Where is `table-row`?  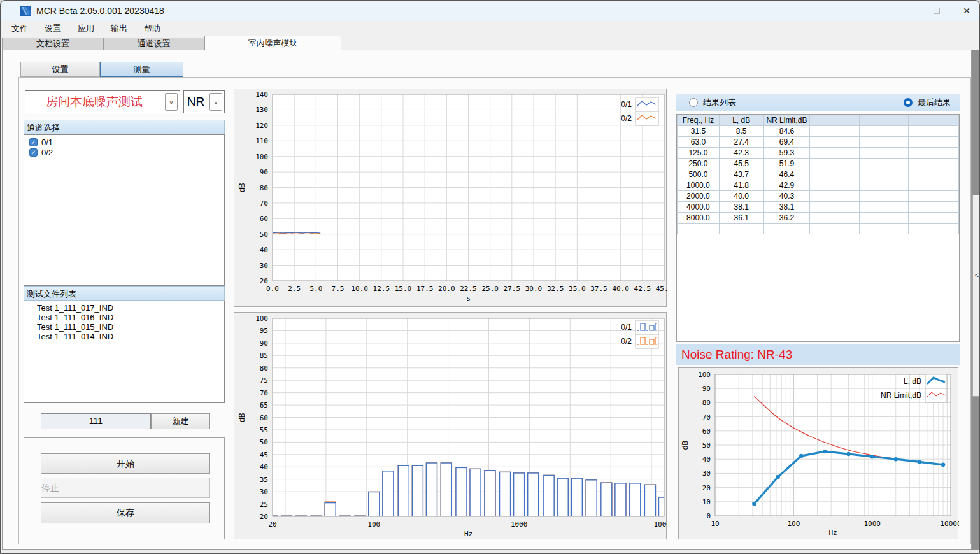 table-row is located at coordinates (818, 229).